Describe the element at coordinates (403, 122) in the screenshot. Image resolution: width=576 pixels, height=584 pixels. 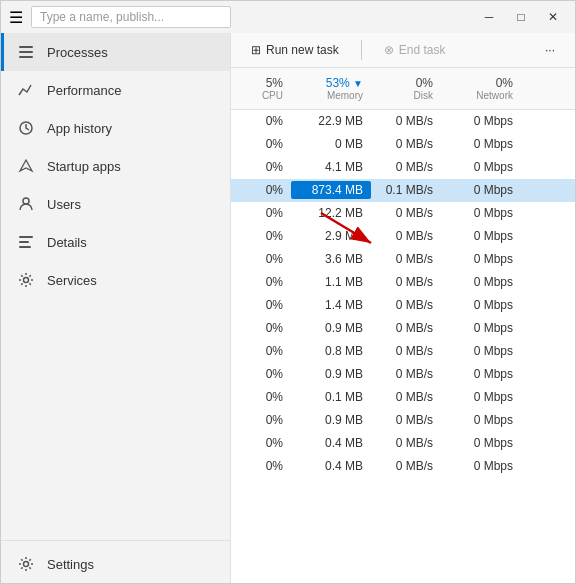
I see `table-row: 0% 22.9 MB 0 MB/s 0 Mbps` at that location.